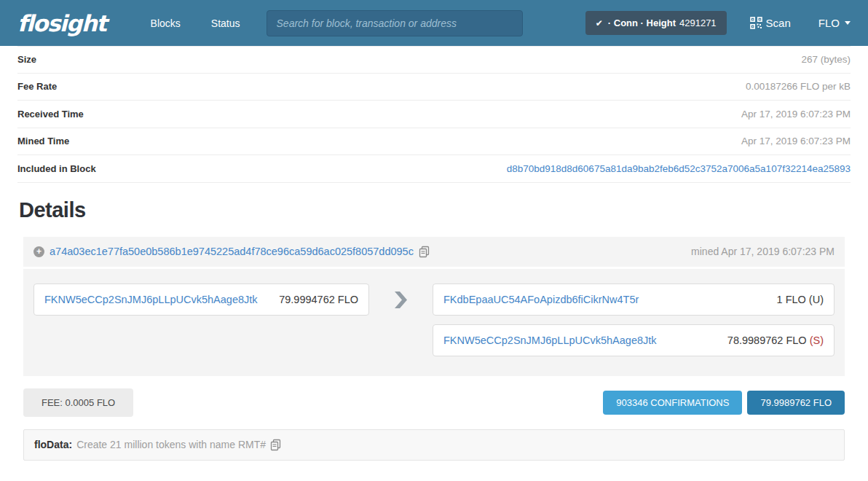  What do you see at coordinates (434, 402) in the screenshot?
I see `fee-row: FEE: 0.0005 FLO 903346 CONFIRMATIONS 79.…` at bounding box center [434, 402].